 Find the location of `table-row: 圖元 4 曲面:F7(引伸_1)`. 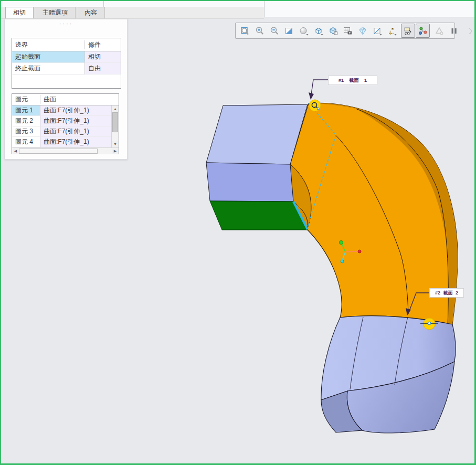

table-row: 圖元 4 曲面:F7(引伸_1) is located at coordinates (62, 142).